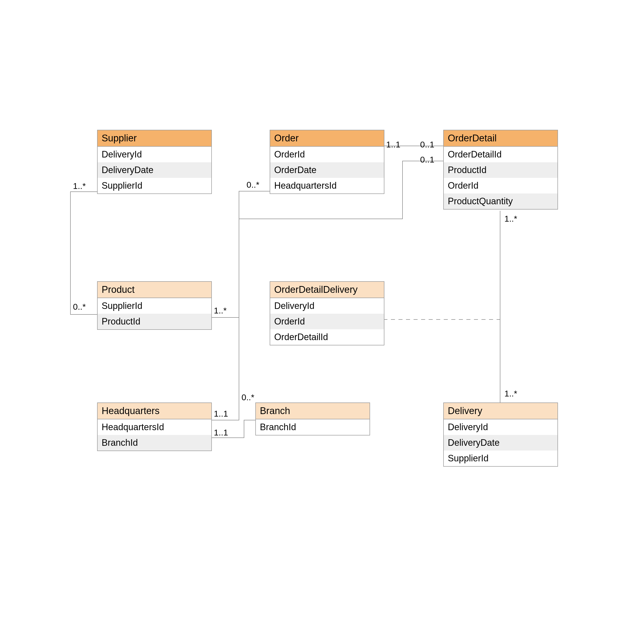 The height and width of the screenshot is (644, 644). What do you see at coordinates (327, 170) in the screenshot?
I see `attr-row: OrderDate` at bounding box center [327, 170].